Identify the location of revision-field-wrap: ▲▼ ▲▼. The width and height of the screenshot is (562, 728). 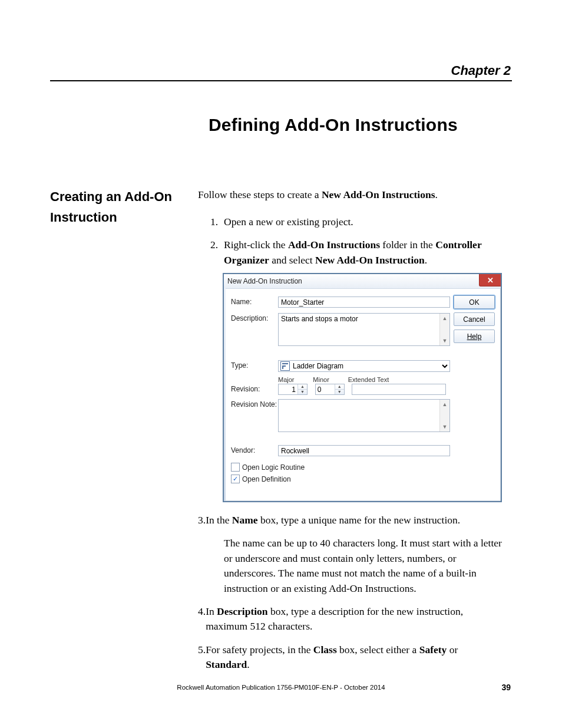
(364, 389).